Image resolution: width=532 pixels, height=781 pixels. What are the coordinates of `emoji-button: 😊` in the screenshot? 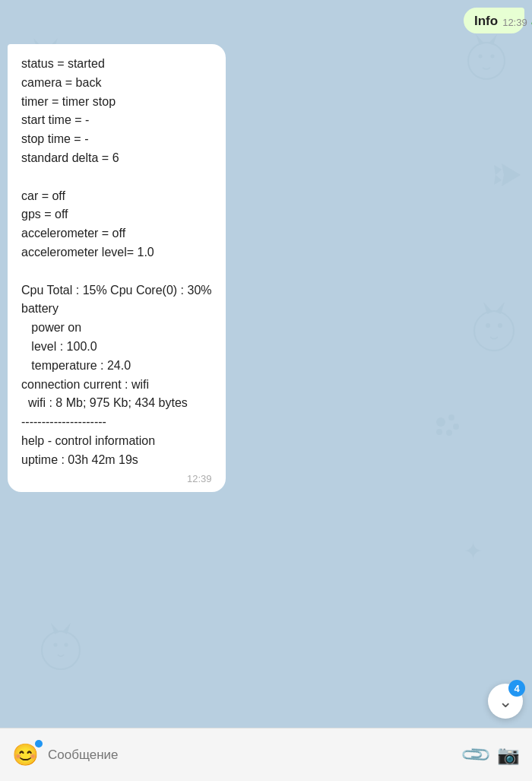 It's located at (26, 754).